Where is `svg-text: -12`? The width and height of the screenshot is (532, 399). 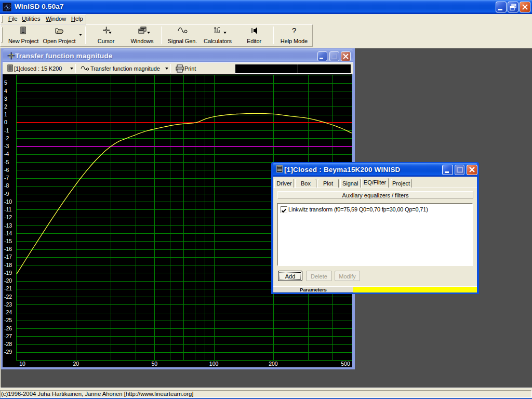 svg-text: -12 is located at coordinates (8, 217).